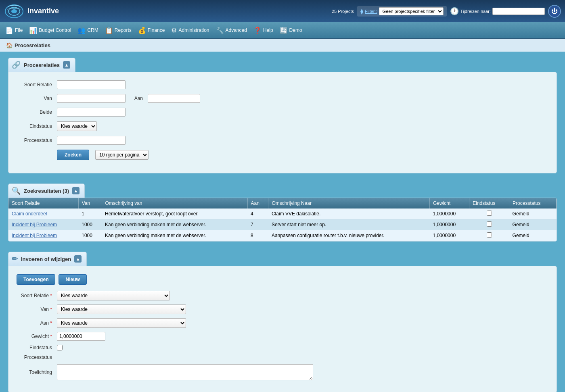 The width and height of the screenshot is (565, 392). Describe the element at coordinates (282, 85) in the screenshot. I see `soort-relatie-row: Soort Relatie` at that location.